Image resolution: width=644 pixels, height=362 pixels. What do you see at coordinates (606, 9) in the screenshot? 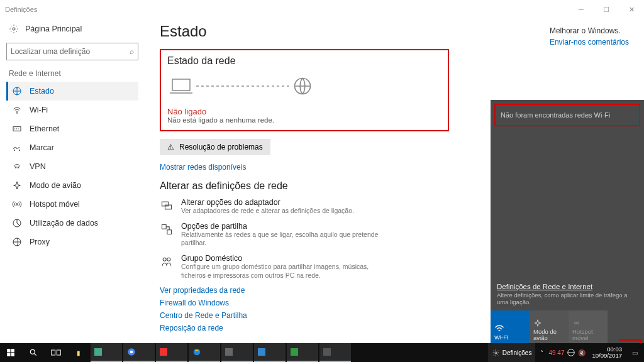
I see `maximize-button: ☐` at bounding box center [606, 9].